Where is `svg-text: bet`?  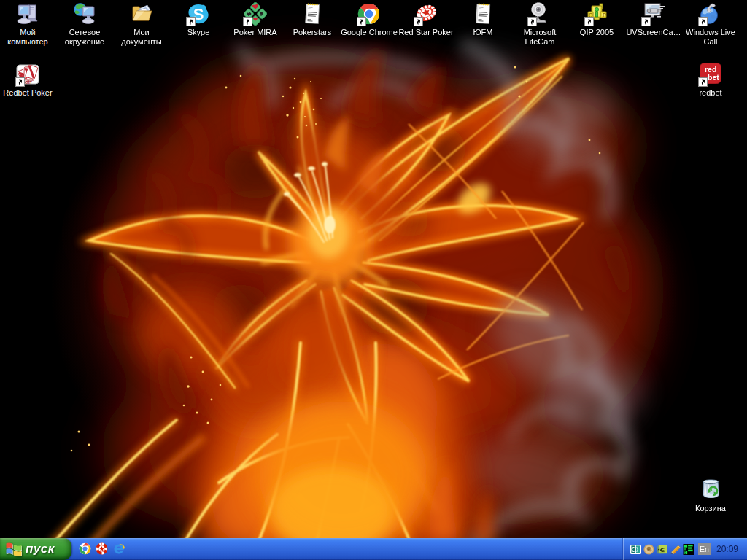
svg-text: bet is located at coordinates (713, 77).